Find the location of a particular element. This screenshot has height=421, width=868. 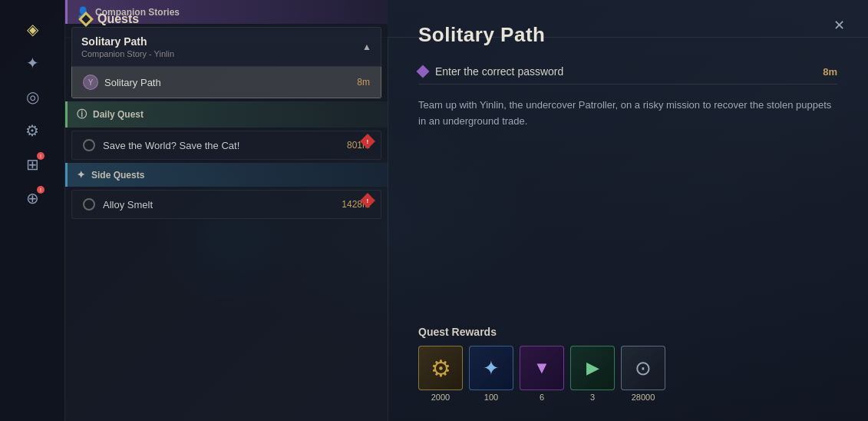

sidebar-item-home: ◈ is located at coordinates (32, 29).